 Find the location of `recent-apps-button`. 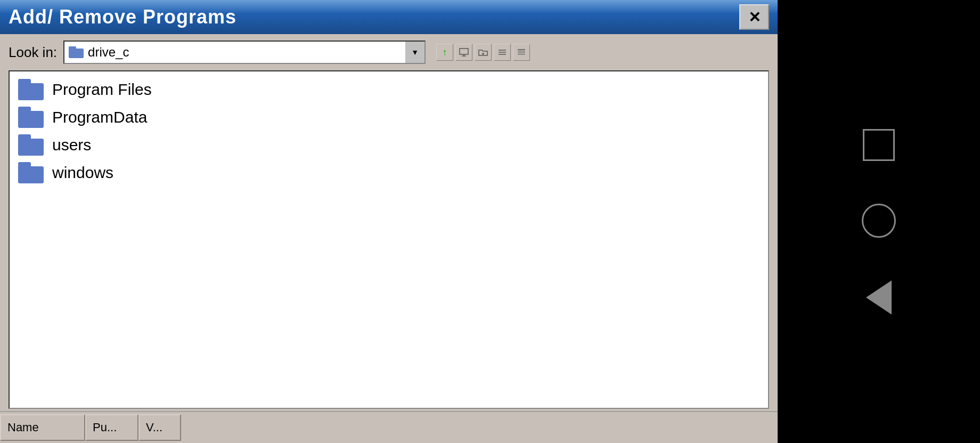

recent-apps-button is located at coordinates (879, 145).